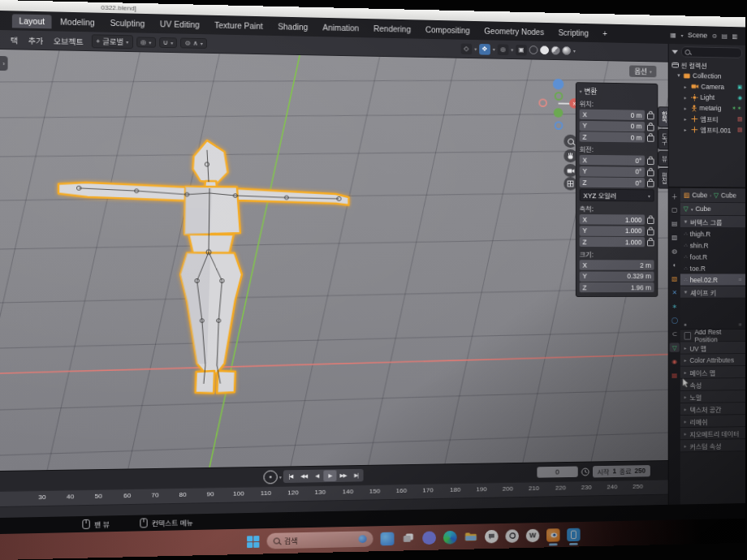  What do you see at coordinates (341, 28) in the screenshot?
I see `workspace-tab-animation: Animation` at bounding box center [341, 28].